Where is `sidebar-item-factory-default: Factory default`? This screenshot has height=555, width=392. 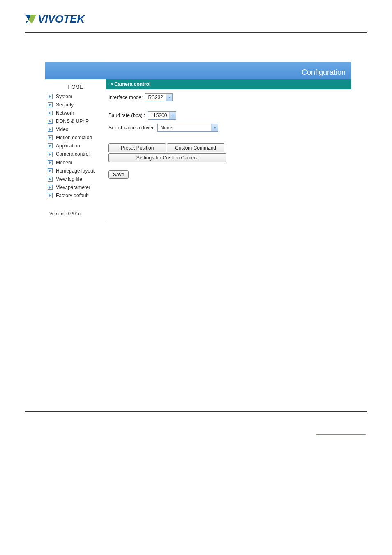
sidebar-item-factory-default: Factory default is located at coordinates (76, 196).